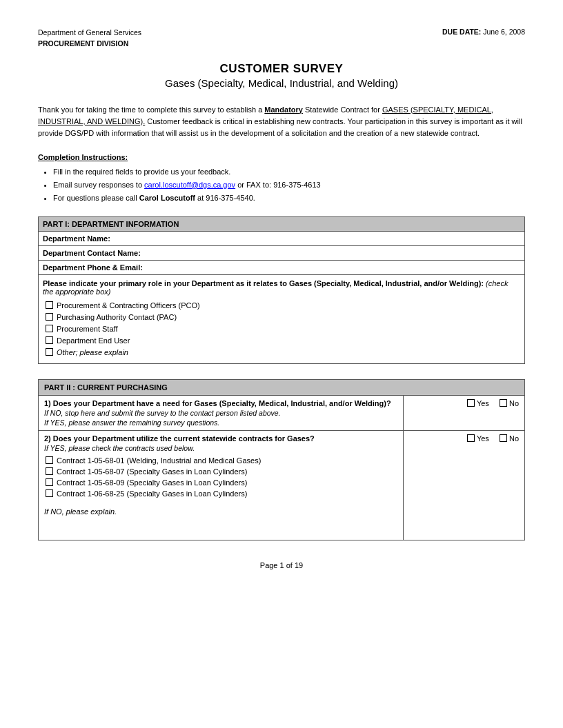 This screenshot has height=728, width=563. I want to click on role-label: Please indicate your primary role in you…, so click(264, 283).